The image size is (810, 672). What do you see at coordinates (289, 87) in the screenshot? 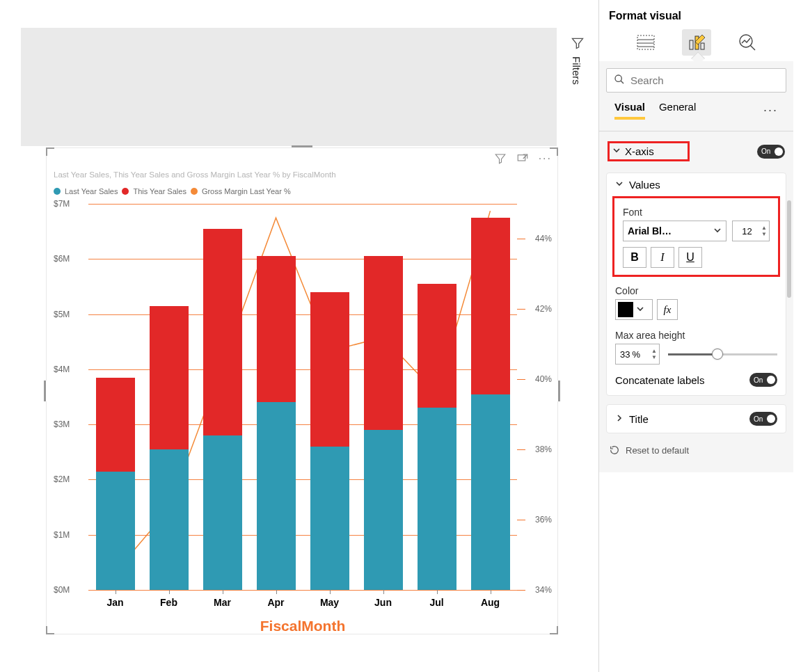
I see `canvas-blank-area` at bounding box center [289, 87].